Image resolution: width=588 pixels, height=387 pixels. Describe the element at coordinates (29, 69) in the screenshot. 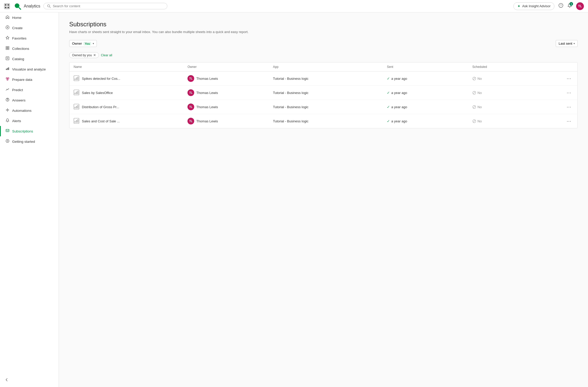

I see `sidebar-item-visualize: Visualize and analyze` at that location.